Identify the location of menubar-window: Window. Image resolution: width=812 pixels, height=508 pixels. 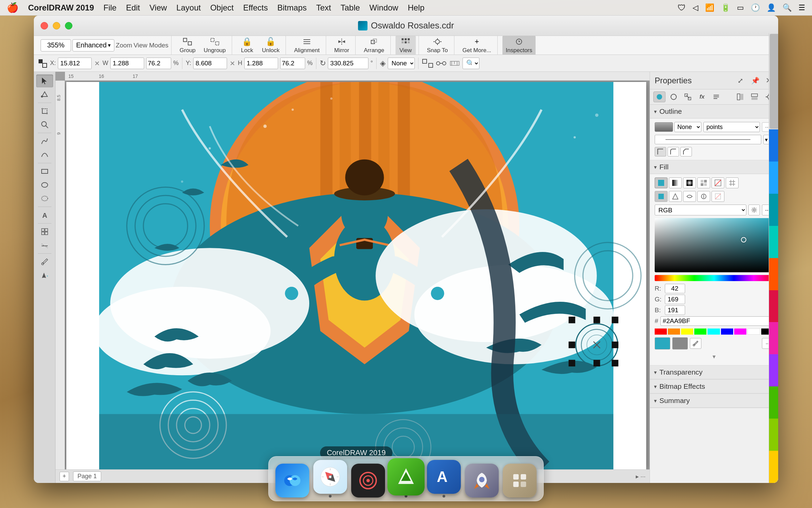
(384, 8).